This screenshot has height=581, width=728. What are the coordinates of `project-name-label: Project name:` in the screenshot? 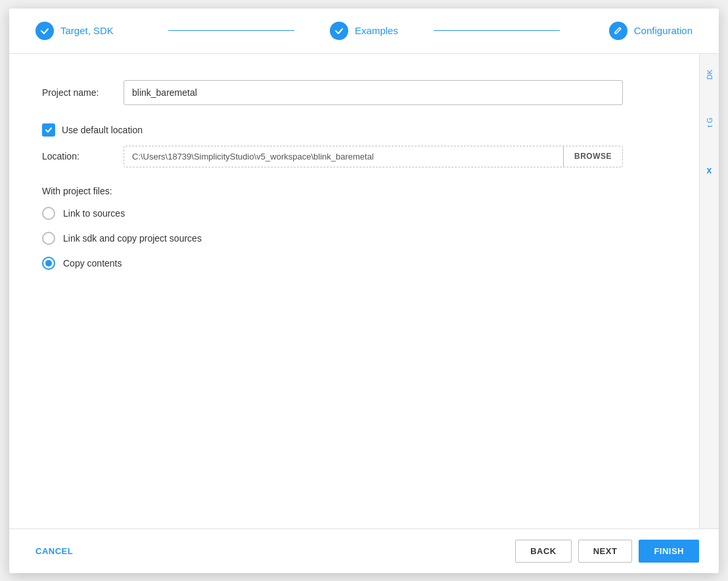 It's located at (78, 93).